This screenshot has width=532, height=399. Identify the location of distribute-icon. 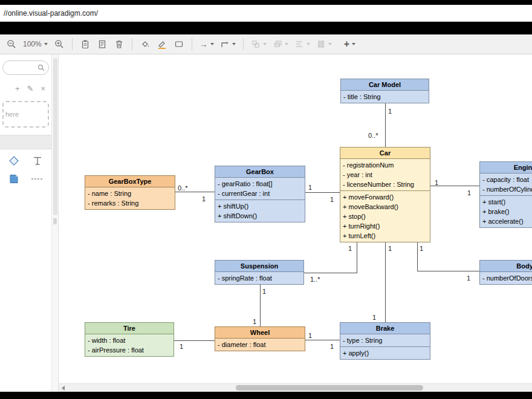
(321, 44).